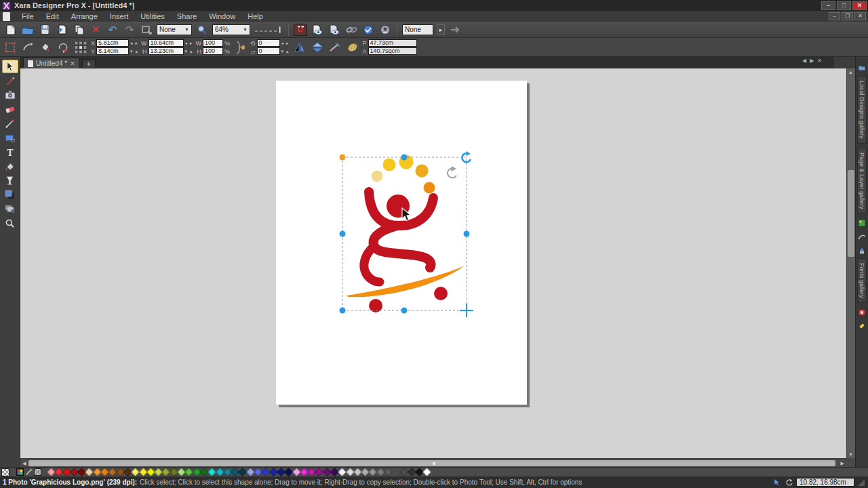 Image resolution: width=868 pixels, height=488 pixels. I want to click on tab-close-icon: ✕, so click(73, 64).